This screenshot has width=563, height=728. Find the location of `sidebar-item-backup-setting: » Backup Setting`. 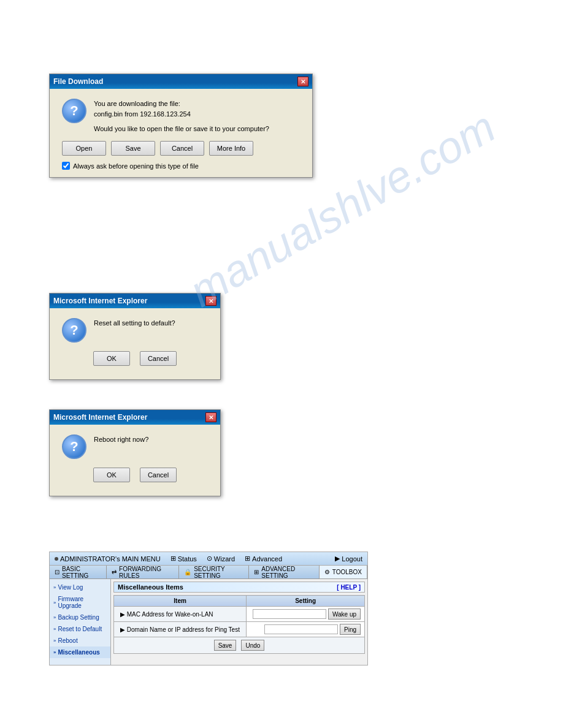

sidebar-item-backup-setting: » Backup Setting is located at coordinates (80, 618).